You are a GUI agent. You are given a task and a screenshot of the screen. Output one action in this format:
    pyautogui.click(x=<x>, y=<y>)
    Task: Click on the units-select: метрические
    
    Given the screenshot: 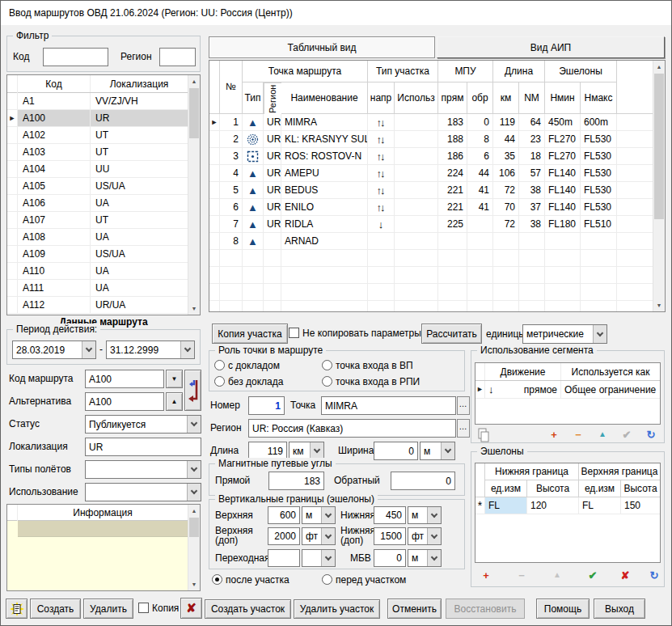 What is the action you would take?
    pyautogui.click(x=564, y=334)
    